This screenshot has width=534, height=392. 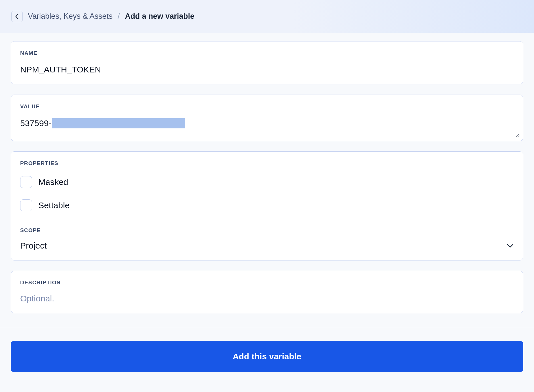 I want to click on scope-selected-value: Project, so click(x=34, y=246).